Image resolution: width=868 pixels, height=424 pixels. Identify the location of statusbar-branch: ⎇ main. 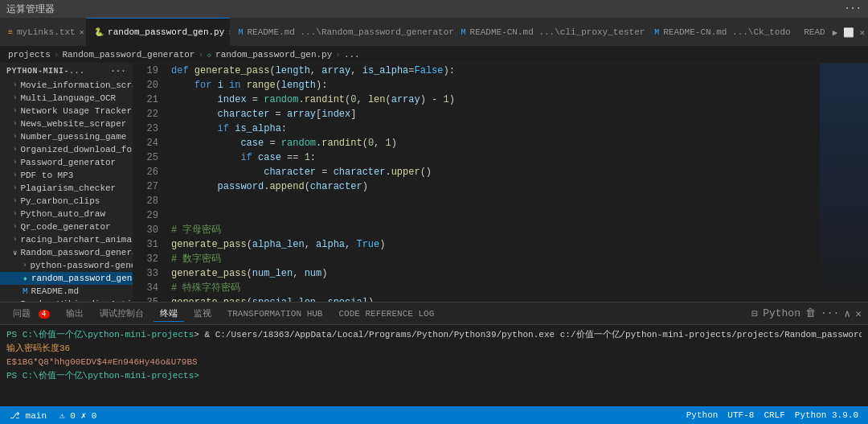
(28, 415).